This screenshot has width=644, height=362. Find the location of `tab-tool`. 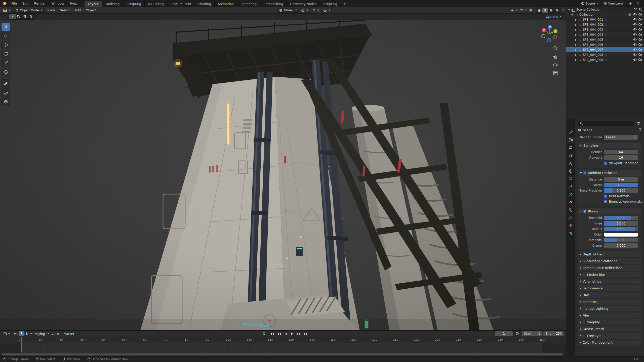

tab-tool is located at coordinates (571, 132).